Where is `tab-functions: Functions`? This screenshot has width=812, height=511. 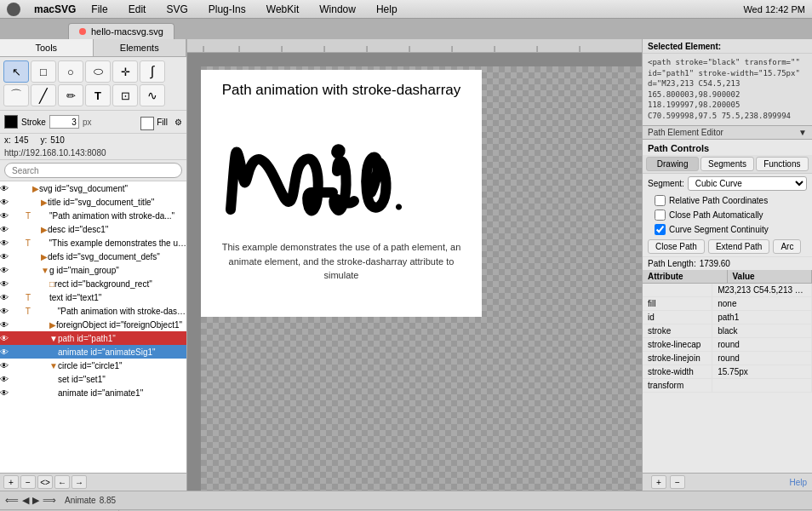
tab-functions: Functions is located at coordinates (782, 164).